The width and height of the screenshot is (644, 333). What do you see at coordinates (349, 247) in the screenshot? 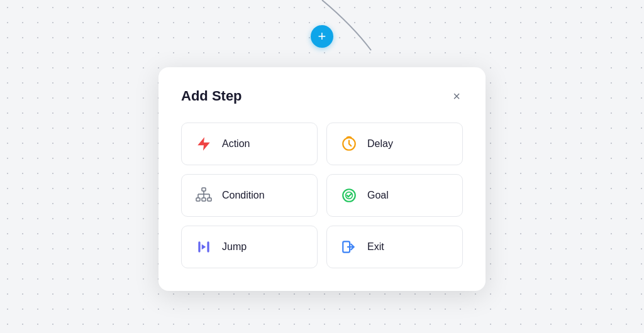
I see `exit-icon` at bounding box center [349, 247].